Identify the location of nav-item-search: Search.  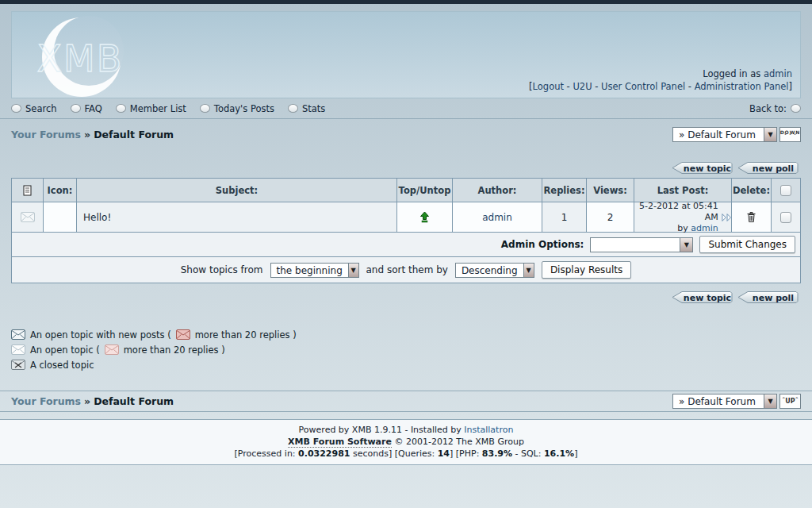
(34, 109).